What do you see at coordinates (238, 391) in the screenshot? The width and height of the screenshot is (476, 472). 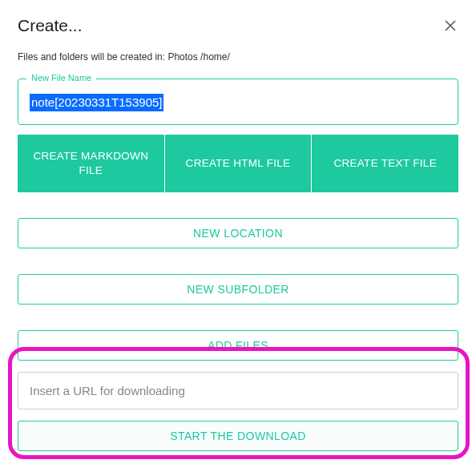 I see `url-input` at bounding box center [238, 391].